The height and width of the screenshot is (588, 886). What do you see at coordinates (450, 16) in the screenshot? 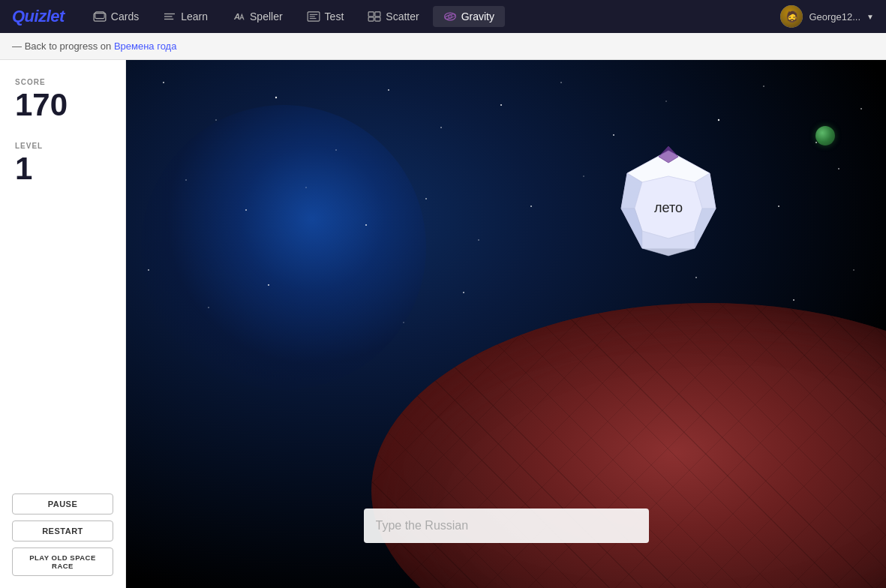
I see `gravity-icon` at bounding box center [450, 16].